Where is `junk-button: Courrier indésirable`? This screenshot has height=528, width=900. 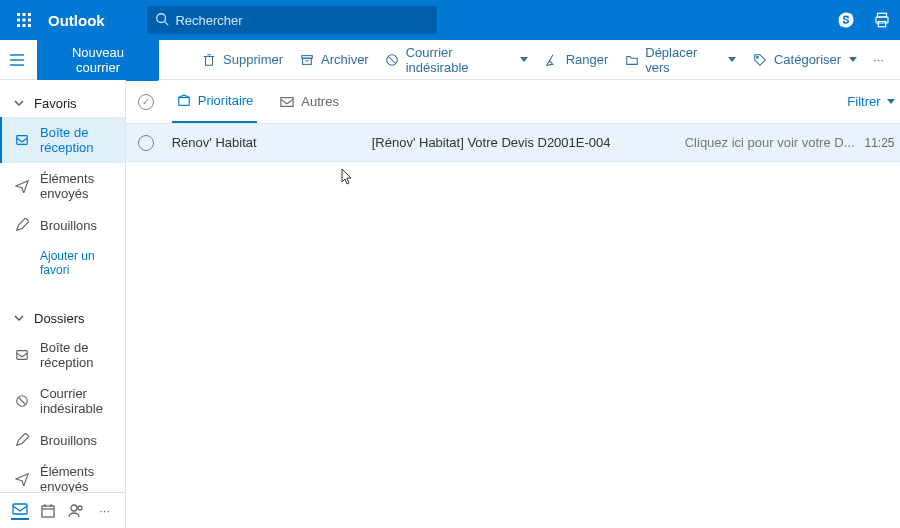
junk-button: Courrier indésirable is located at coordinates (456, 60).